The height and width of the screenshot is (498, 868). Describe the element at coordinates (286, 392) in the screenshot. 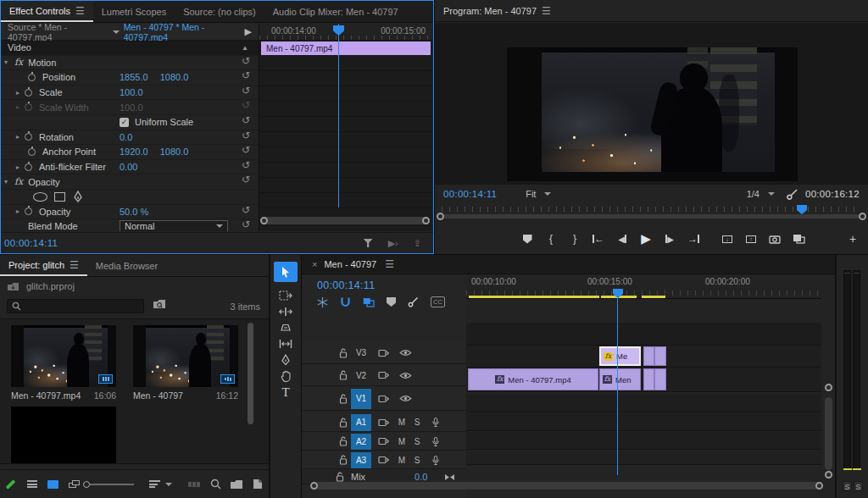

I see `type-tool: T` at that location.